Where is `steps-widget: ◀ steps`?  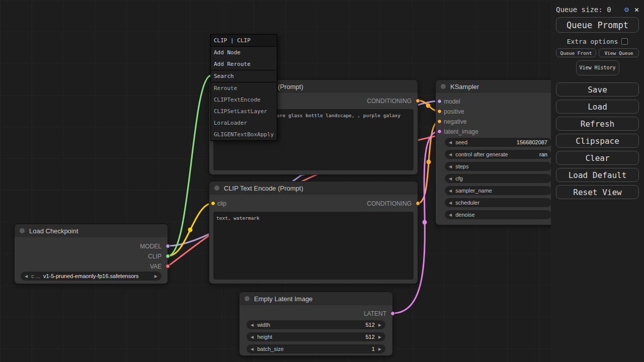
steps-widget: ◀ steps is located at coordinates (498, 166).